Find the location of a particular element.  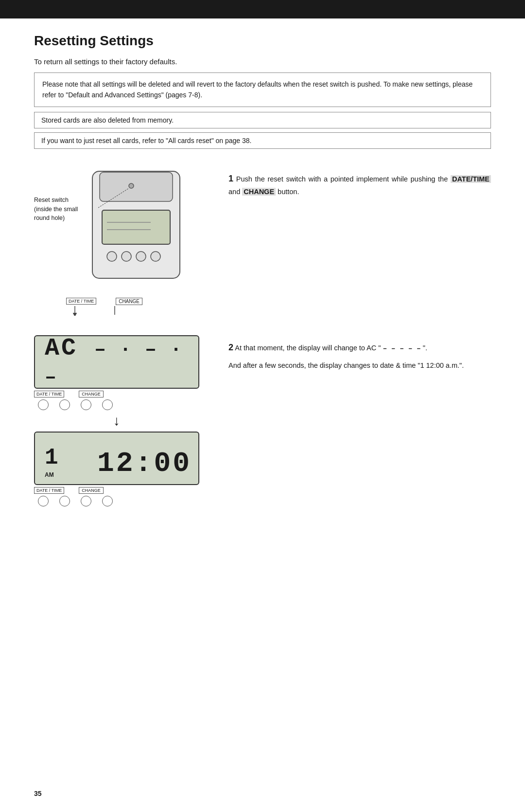

note-text-1: Please note that all settings will be de… is located at coordinates (258, 90).